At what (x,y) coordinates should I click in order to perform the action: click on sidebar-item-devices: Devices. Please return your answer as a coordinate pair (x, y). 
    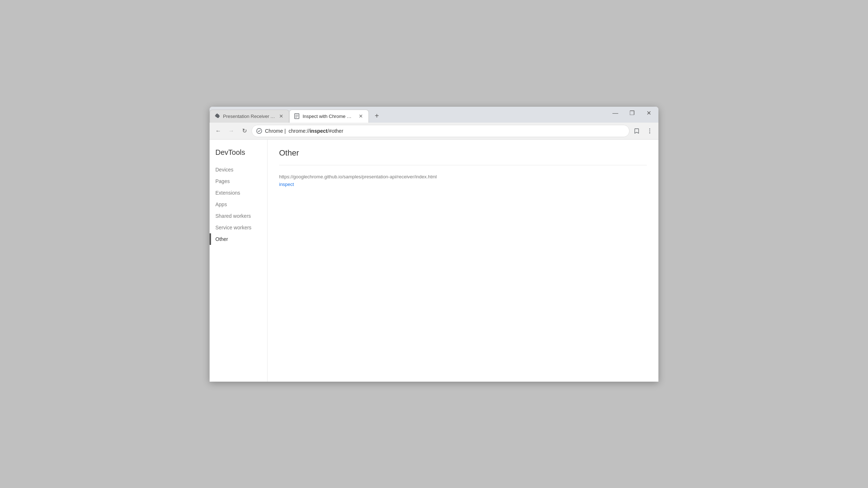
    Looking at the image, I should click on (238, 170).